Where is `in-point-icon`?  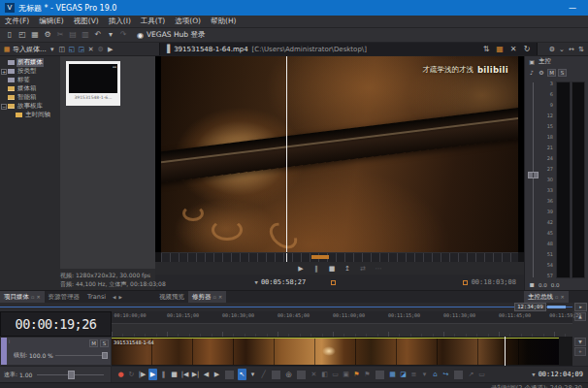
in-point-icon is located at coordinates (334, 283).